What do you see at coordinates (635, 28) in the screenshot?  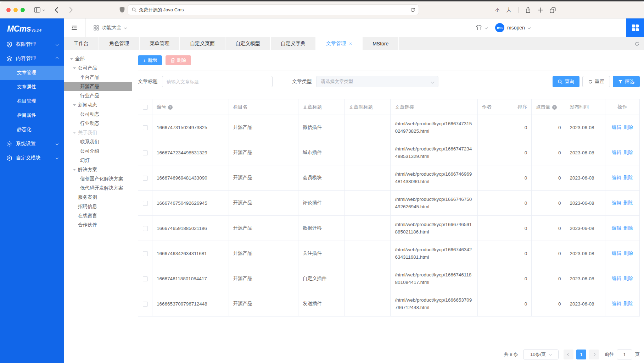 I see `apps-tile-button` at bounding box center [635, 28].